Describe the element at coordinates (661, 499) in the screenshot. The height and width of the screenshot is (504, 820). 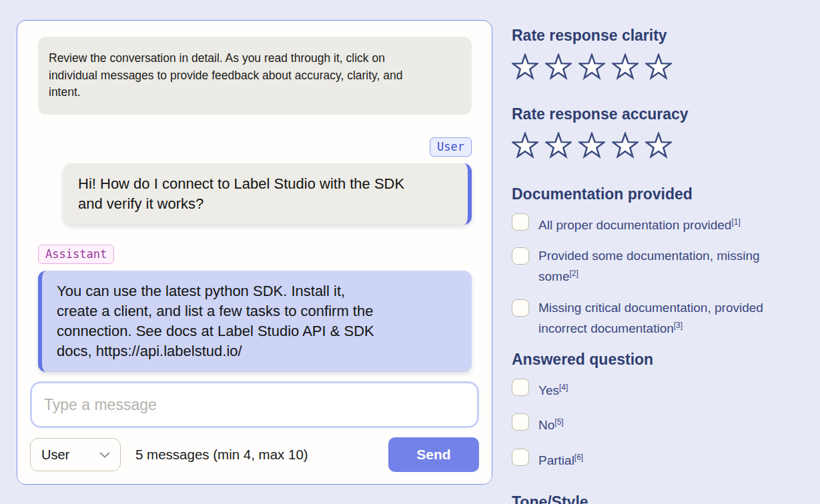
I see `section-title: Tone/Style` at that location.